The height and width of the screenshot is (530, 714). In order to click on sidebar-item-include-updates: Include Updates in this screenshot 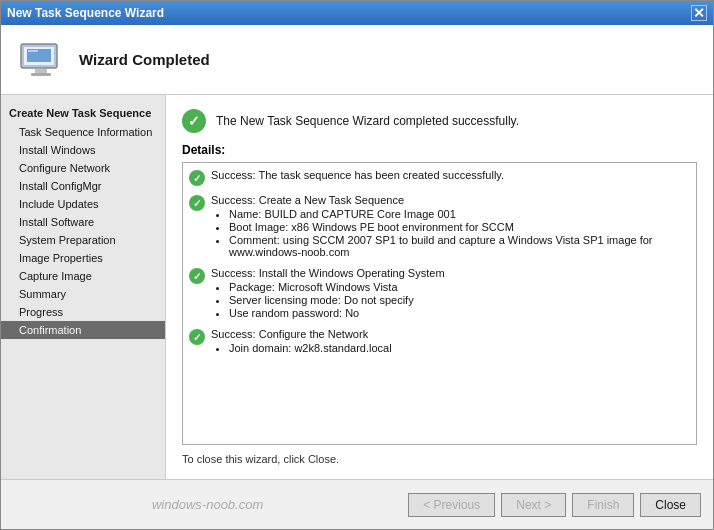, I will do `click(83, 204)`.